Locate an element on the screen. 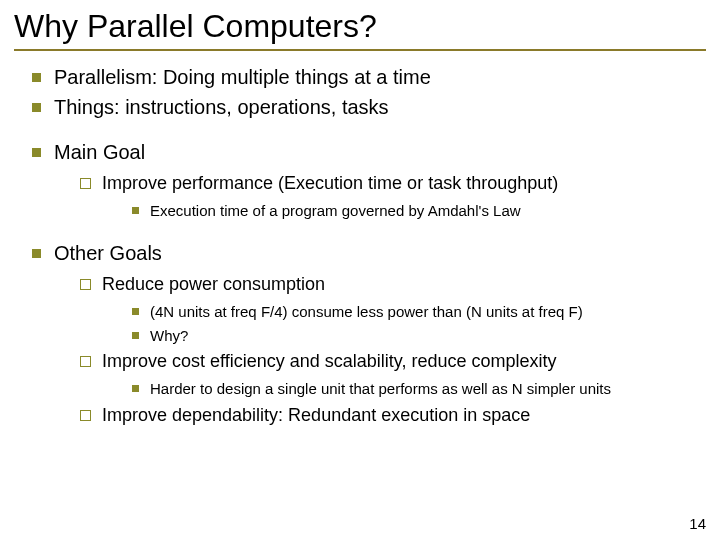  bullet-improve-performance: Improve performance (Execution time or t… is located at coordinates (393, 197).